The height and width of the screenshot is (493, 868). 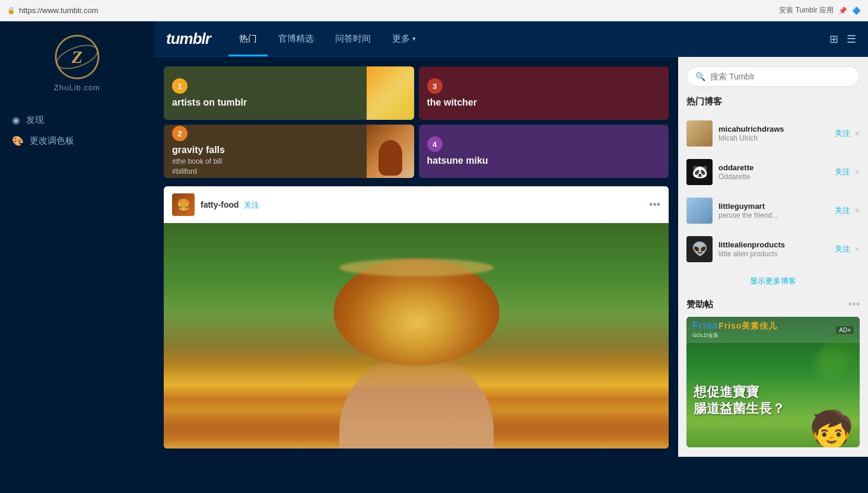 I want to click on trend-title-2: gravity falls, so click(x=265, y=150).